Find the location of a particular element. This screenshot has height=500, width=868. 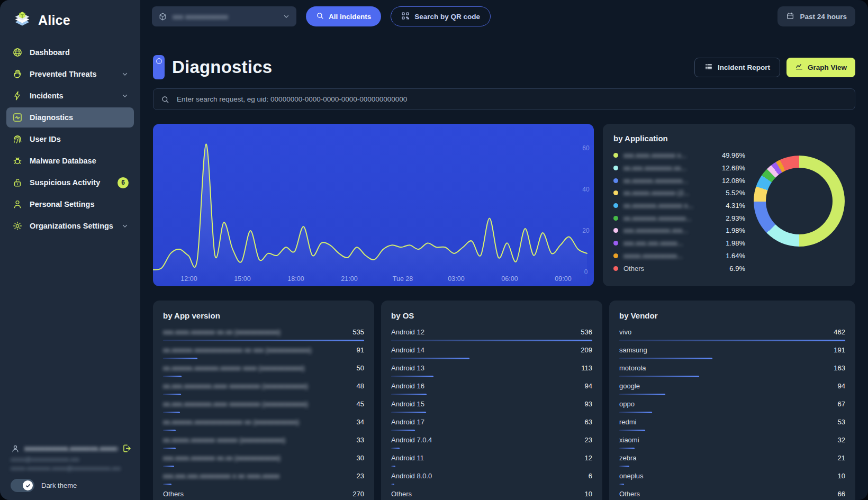

legend-item: Others6.9% is located at coordinates (680, 268).